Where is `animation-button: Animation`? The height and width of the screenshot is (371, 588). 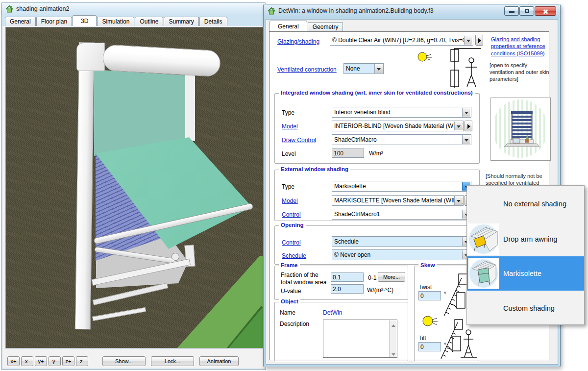 animation-button: Animation is located at coordinates (219, 361).